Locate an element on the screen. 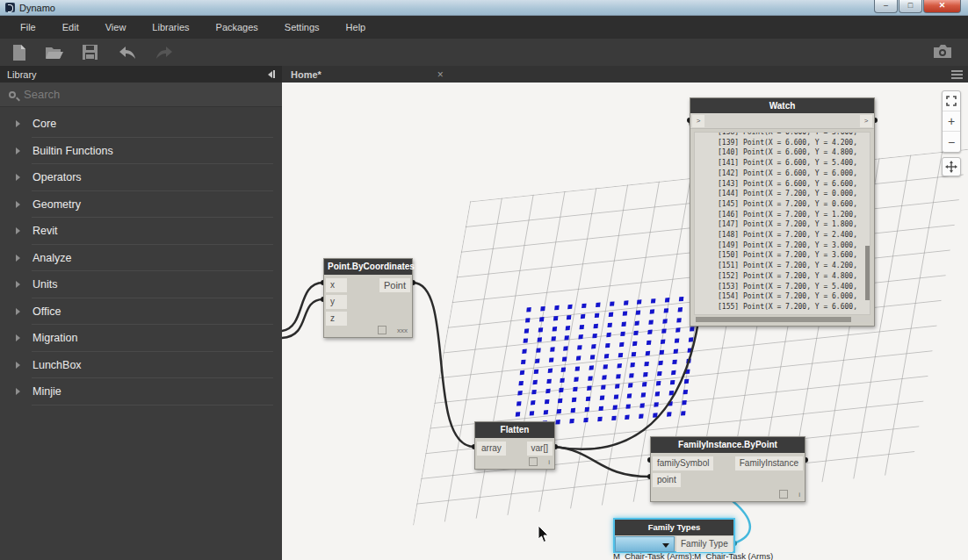 The width and height of the screenshot is (968, 560). watch-row: [147] Point(X = 7.200, Y = 1.800, is located at coordinates (794, 225).